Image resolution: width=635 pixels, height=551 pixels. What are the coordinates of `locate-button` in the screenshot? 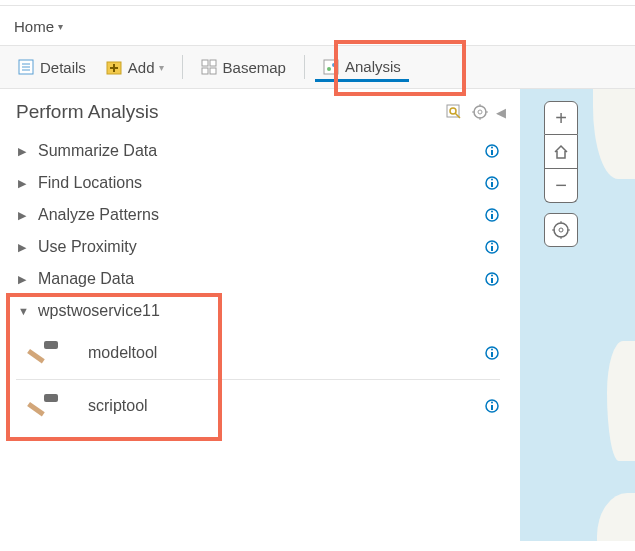 It's located at (561, 230).